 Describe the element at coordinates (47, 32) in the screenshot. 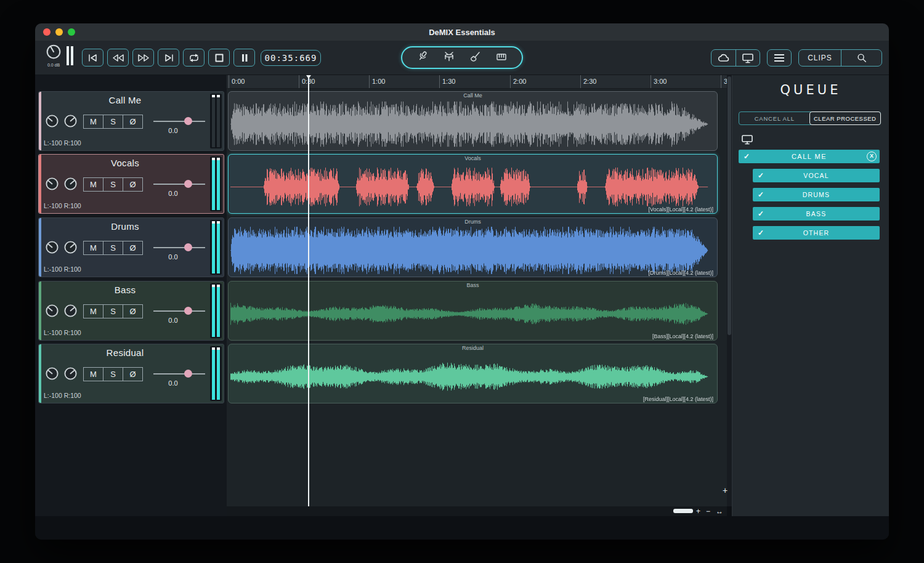

I see `close-window-button` at that location.